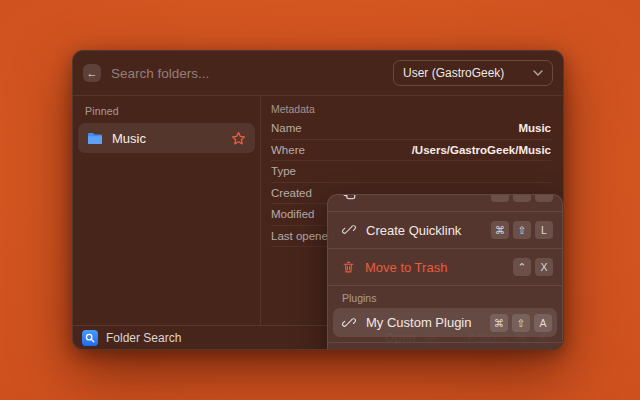 The width and height of the screenshot is (640, 400). I want to click on metadata-value: Music, so click(534, 128).